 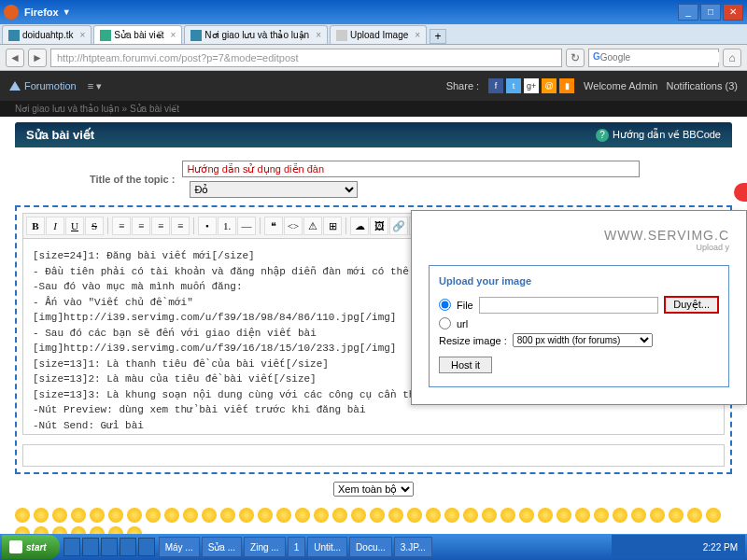 I want to click on menu-icon: ≡ ▾, so click(x=95, y=86).